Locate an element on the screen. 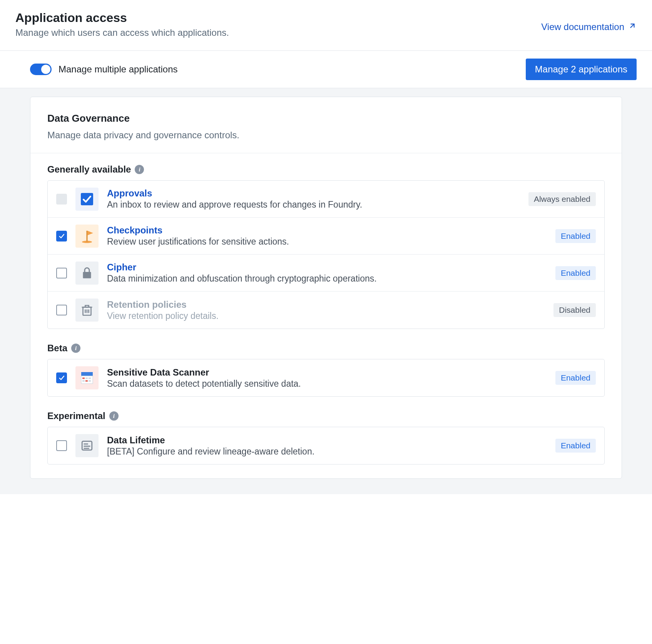 This screenshot has height=644, width=652. section-beta: Beta i Sensitive Data Scanner Scan datas… is located at coordinates (326, 377).